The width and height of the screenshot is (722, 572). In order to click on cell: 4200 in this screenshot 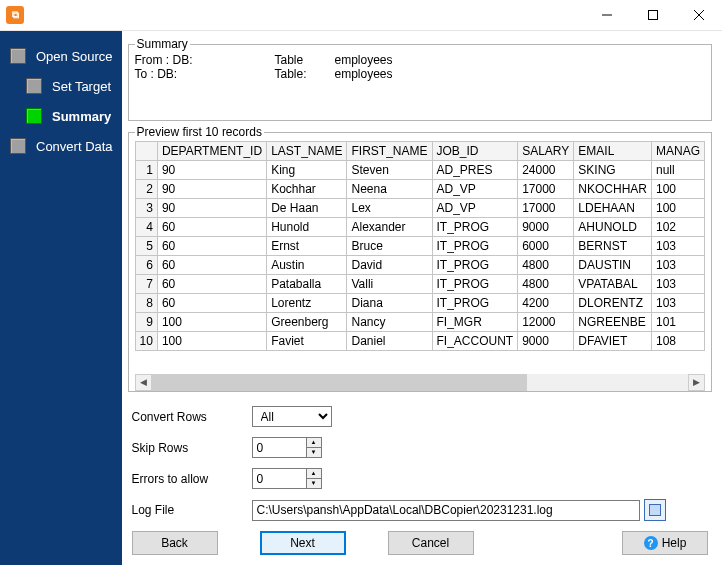, I will do `click(546, 304)`.